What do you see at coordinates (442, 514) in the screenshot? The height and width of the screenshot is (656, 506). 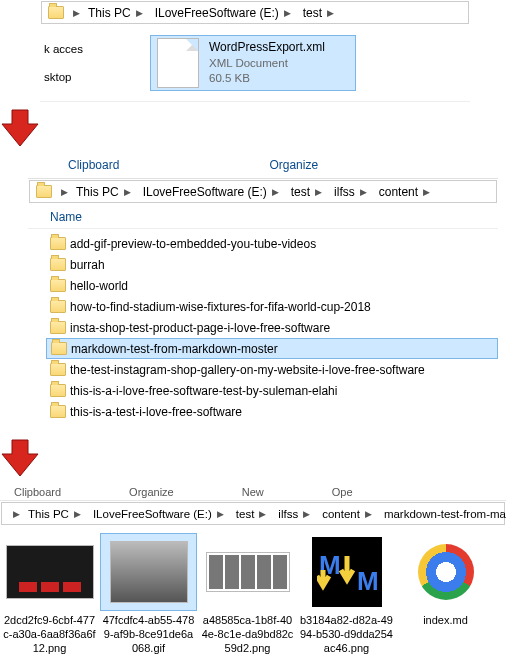 I see `breadcrumb-segment: markdown-test-from-markdown-` at bounding box center [442, 514].